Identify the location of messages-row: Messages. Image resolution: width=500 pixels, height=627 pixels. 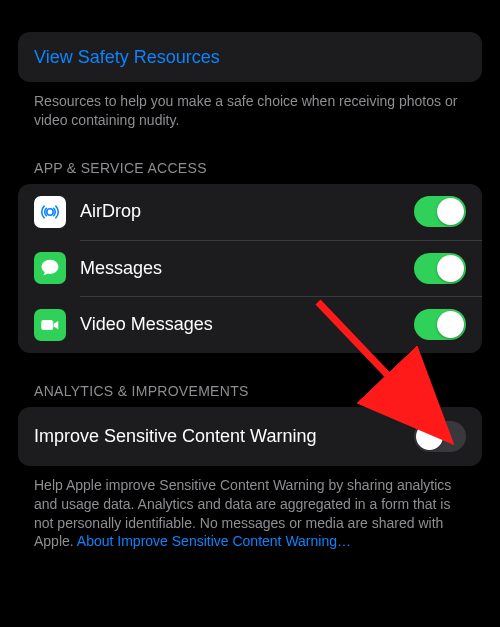
(250, 268).